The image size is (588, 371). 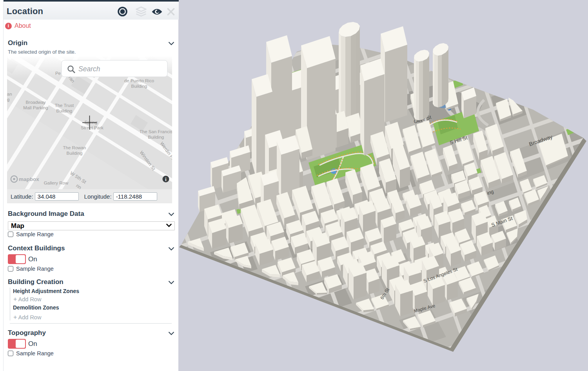 I want to click on svg-text: Street Park, so click(x=92, y=128).